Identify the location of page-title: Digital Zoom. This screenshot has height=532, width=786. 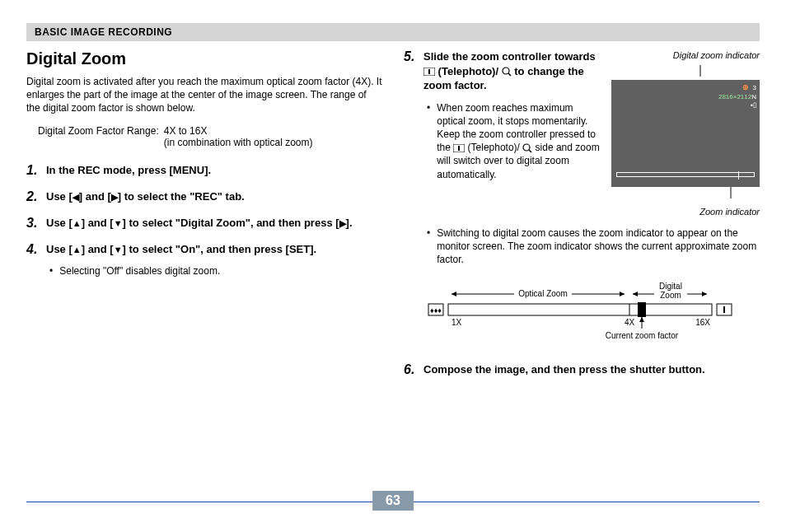
(204, 59).